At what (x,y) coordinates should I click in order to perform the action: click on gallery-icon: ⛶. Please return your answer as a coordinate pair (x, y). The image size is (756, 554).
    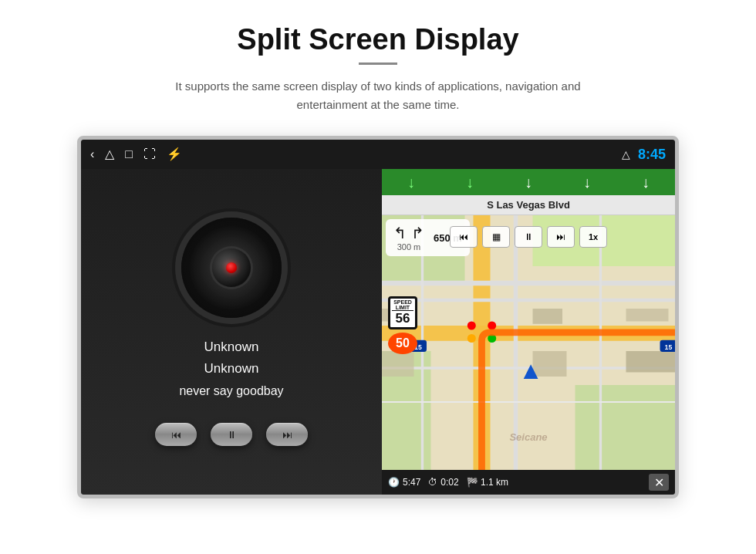
    Looking at the image, I should click on (150, 154).